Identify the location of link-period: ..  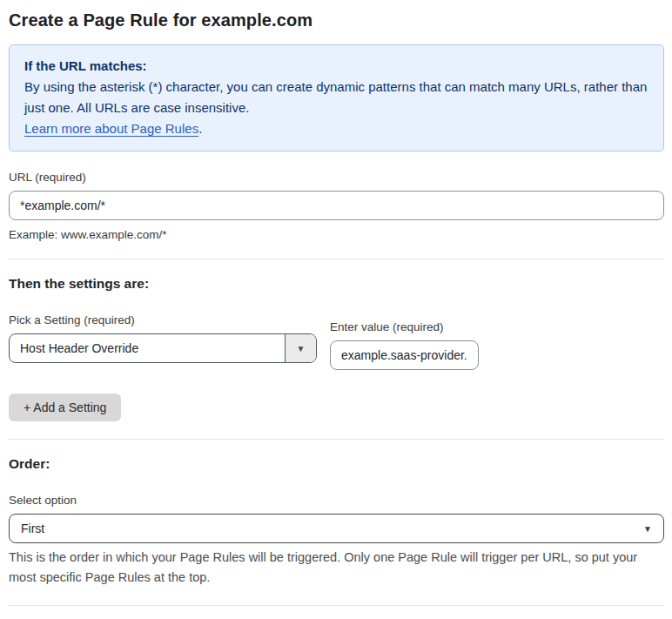
(200, 129).